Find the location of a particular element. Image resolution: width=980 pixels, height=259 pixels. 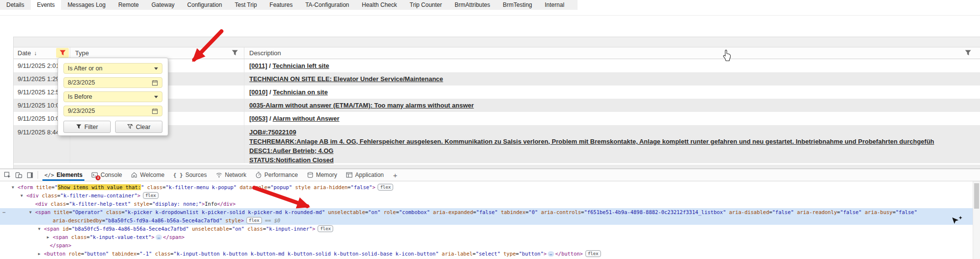

description-link: TECHNICIAN ON SITE ELE: Elevator Under S… is located at coordinates (346, 79).